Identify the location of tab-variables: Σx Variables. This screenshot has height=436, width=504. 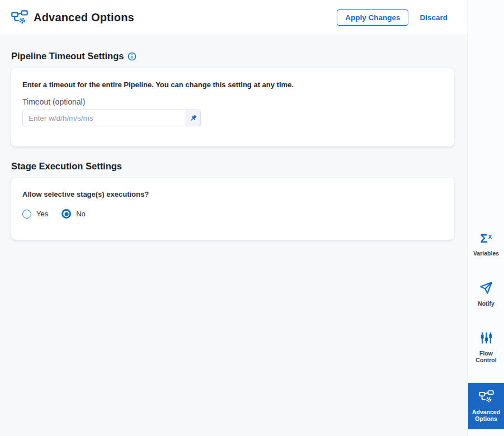
(486, 245).